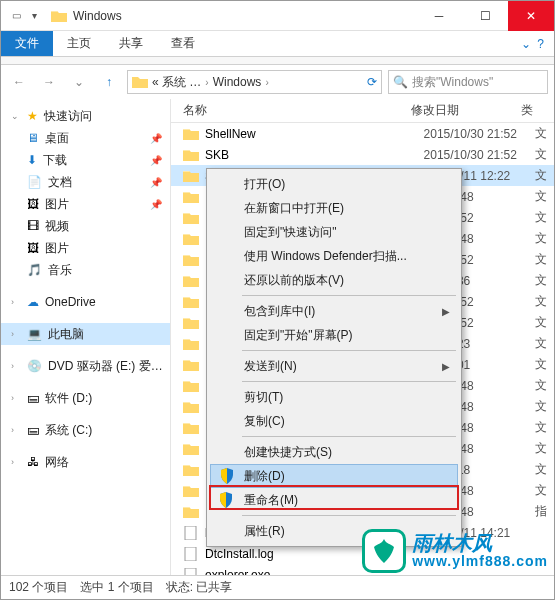  What do you see at coordinates (334, 452) in the screenshot?
I see `ctx-shortcut: 创建快捷方式(S)` at bounding box center [334, 452].